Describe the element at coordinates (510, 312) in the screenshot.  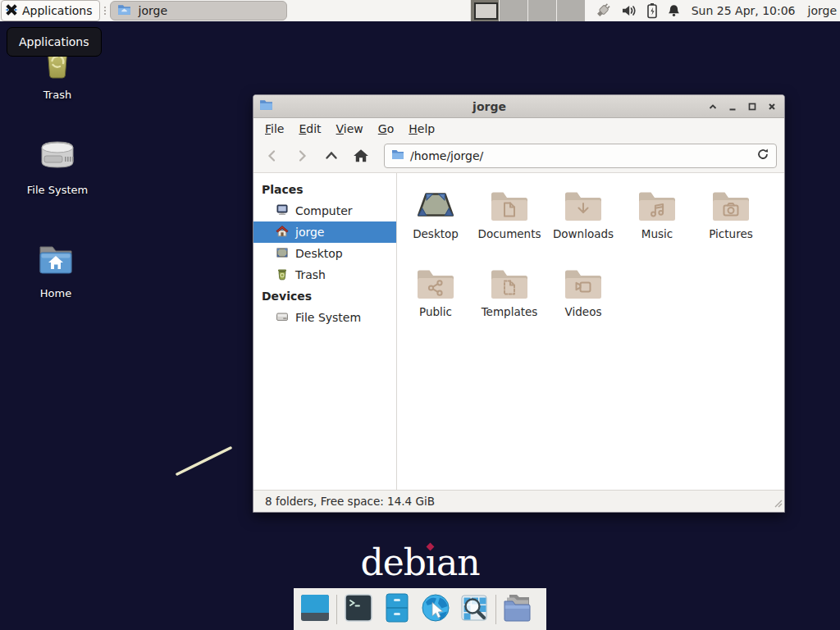
I see `file-item-label: Templates` at that location.